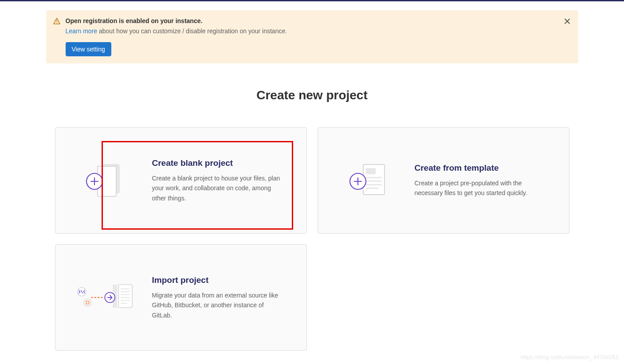 The height and width of the screenshot is (364, 624). Describe the element at coordinates (481, 188) in the screenshot. I see `card-desc: Create a project pre-populated with the …` at that location.